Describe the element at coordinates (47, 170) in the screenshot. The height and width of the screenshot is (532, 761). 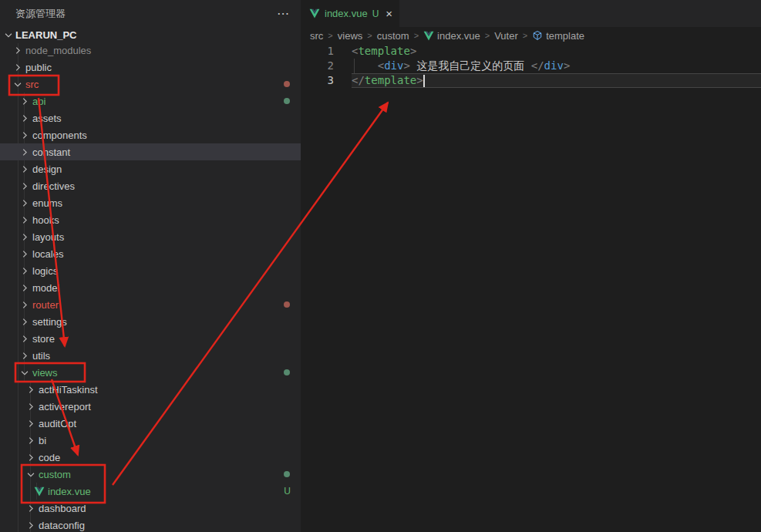
I see `tree-item-label: design` at that location.